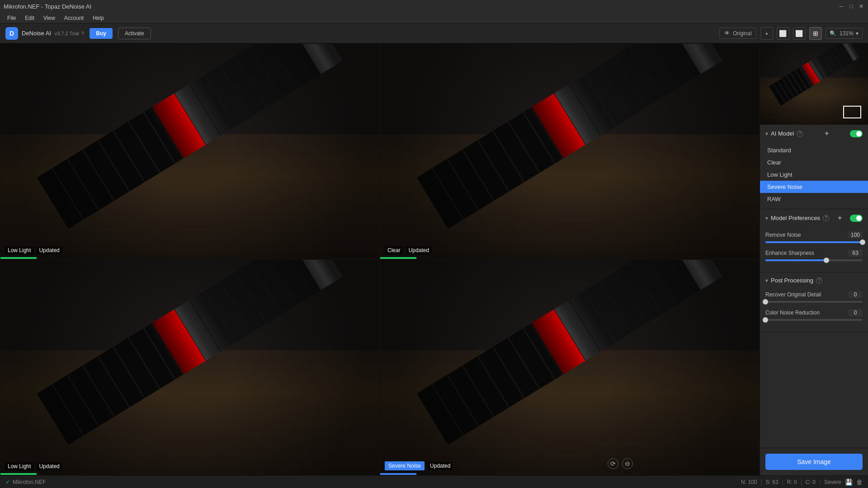 This screenshot has height=488, width=868. I want to click on recover-detail-track, so click(814, 302).